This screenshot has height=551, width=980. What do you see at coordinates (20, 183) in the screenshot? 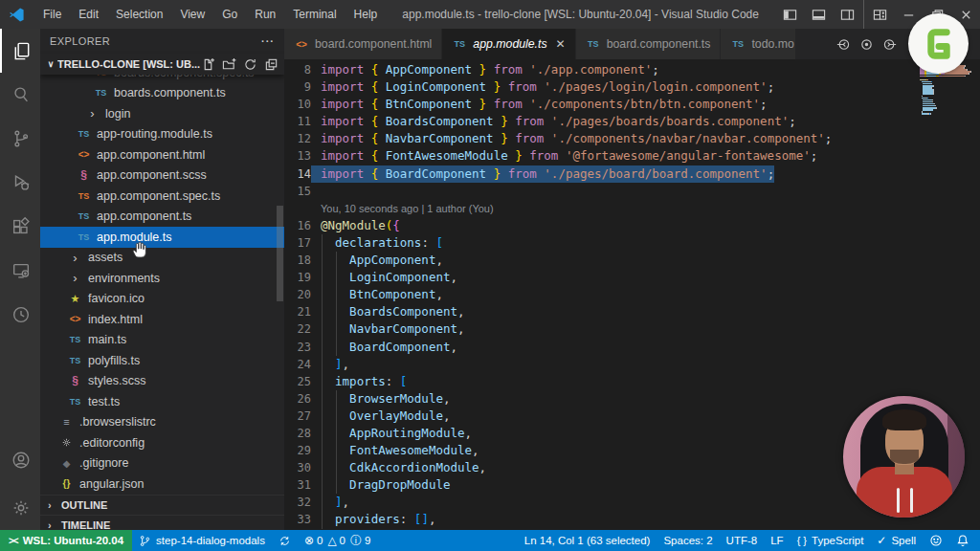
I see `activity-run-and-debug` at bounding box center [20, 183].